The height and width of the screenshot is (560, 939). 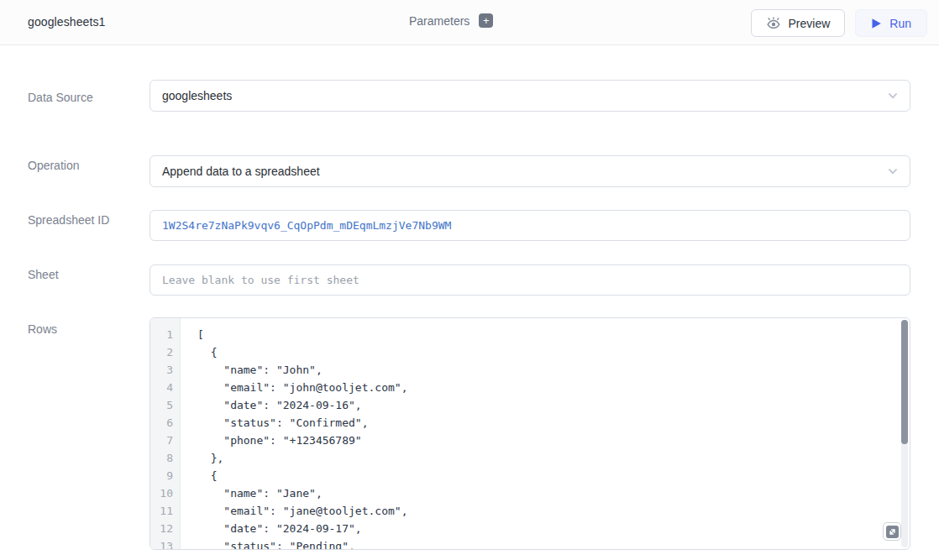 What do you see at coordinates (553, 510) in the screenshot?
I see `code-line: "email": "jane@tooljet.com",` at bounding box center [553, 510].